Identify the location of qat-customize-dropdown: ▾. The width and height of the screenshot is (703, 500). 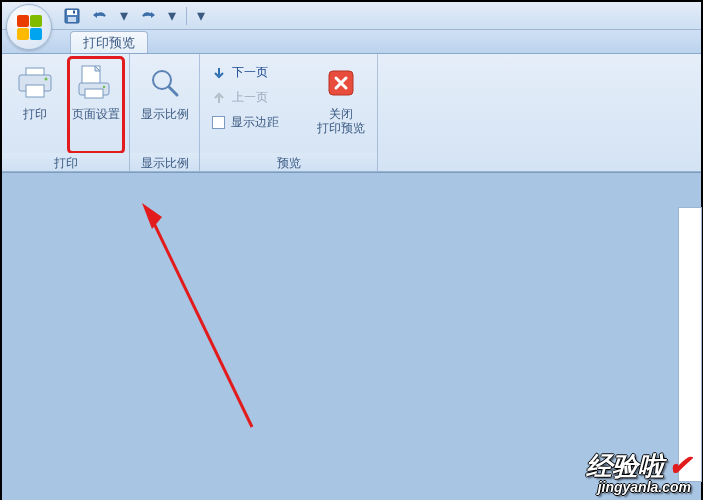
(201, 16).